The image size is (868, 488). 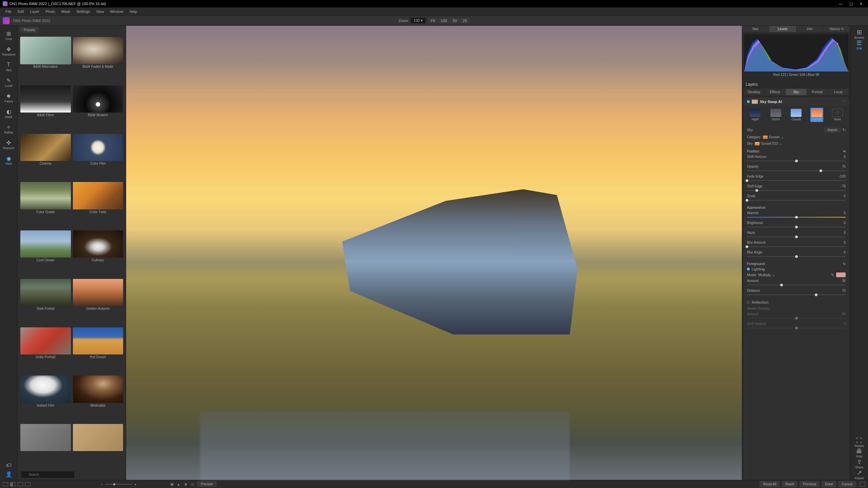 I want to click on presets-tab: Presets, so click(x=29, y=30).